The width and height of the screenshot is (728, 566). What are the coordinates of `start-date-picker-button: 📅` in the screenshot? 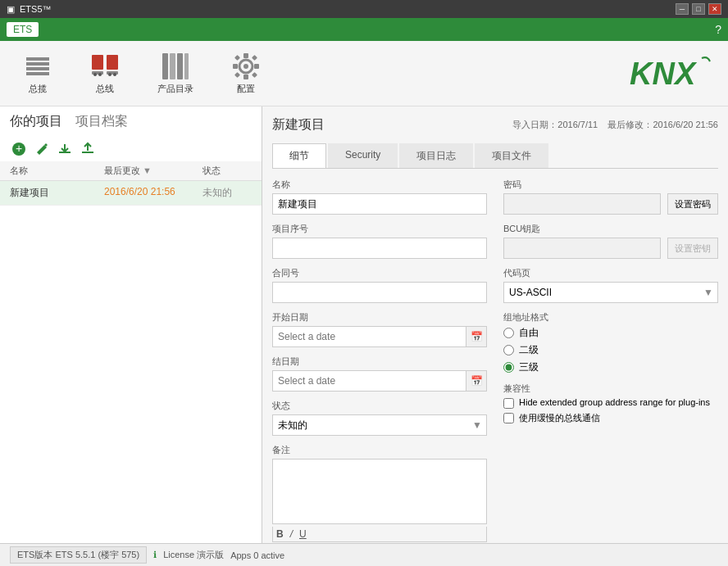 It's located at (476, 337).